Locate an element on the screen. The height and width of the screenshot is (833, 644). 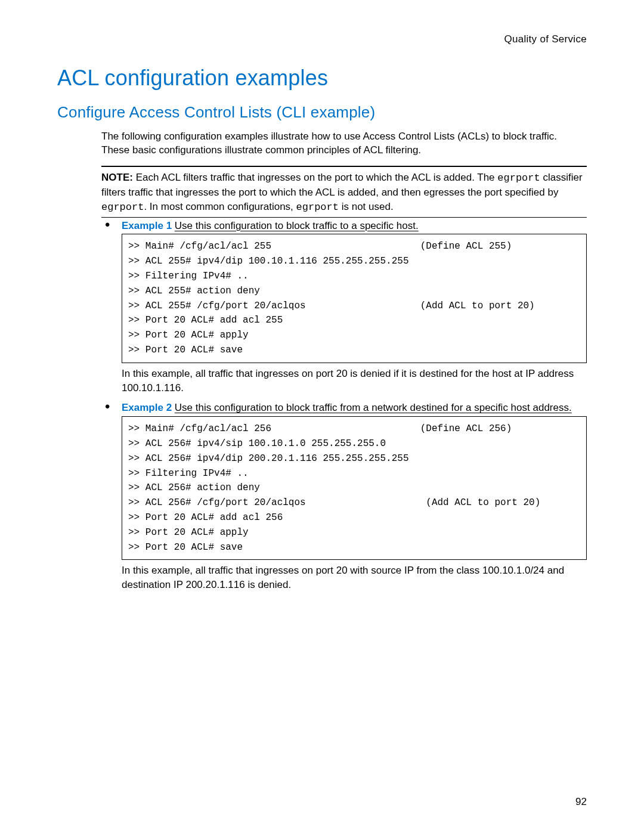
note-text-1: Each ACL filters traffic that ingresses … is located at coordinates (317, 178).